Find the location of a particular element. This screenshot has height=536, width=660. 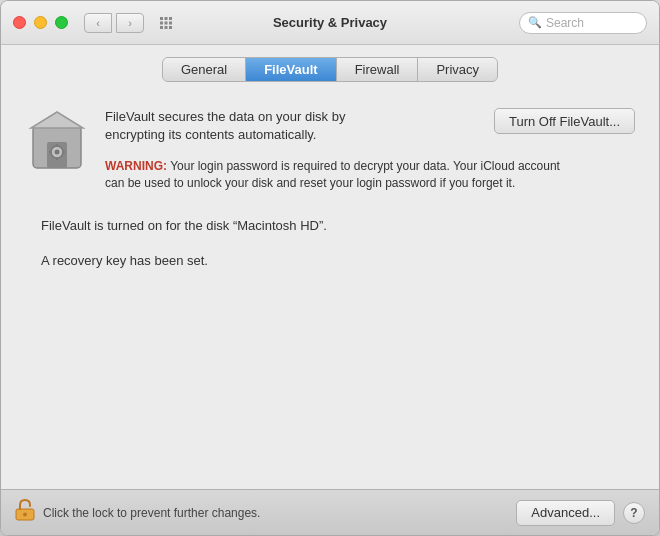

tab-general: General is located at coordinates (204, 70).